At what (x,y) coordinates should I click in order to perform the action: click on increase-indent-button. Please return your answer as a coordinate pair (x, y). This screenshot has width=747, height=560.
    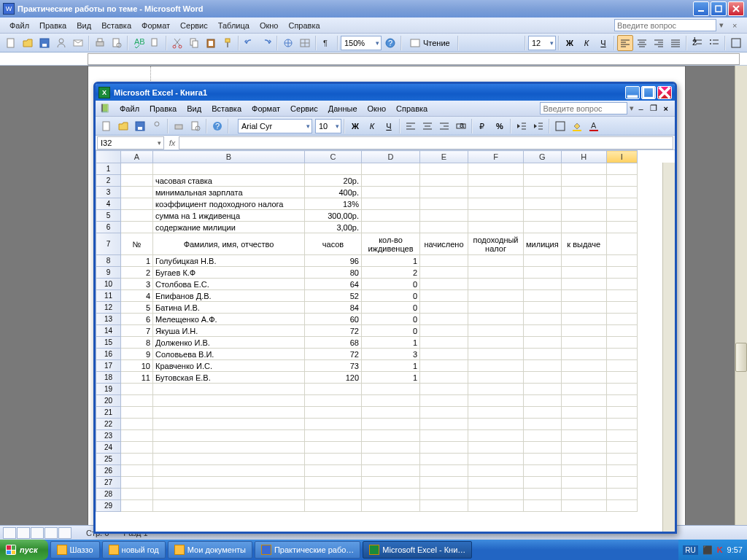
    Looking at the image, I should click on (538, 126).